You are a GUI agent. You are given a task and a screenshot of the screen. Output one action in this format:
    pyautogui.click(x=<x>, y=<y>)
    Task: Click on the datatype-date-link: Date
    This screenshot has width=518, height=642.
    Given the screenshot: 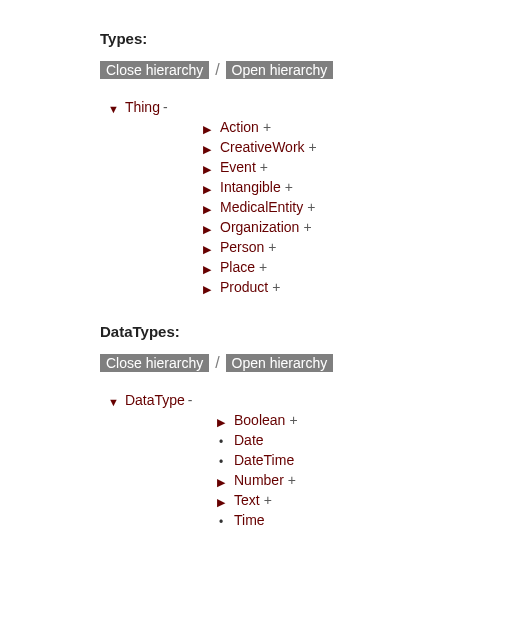 What is the action you would take?
    pyautogui.click(x=249, y=440)
    